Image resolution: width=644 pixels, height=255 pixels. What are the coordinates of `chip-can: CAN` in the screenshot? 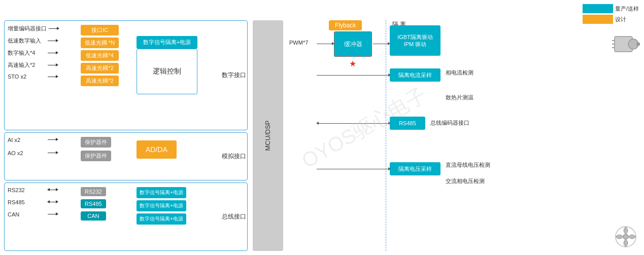 It's located at (93, 216).